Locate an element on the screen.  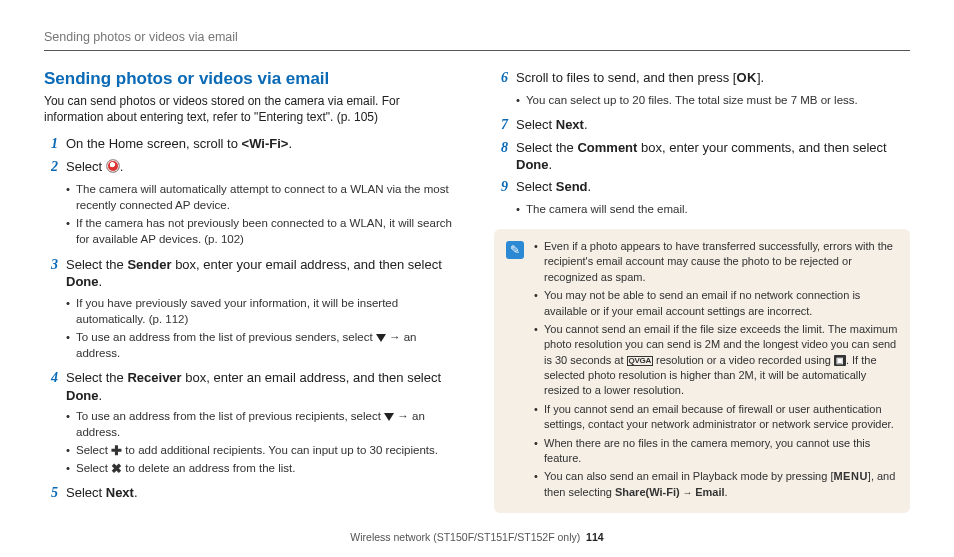
text: box, enter your comments, and then selec… is located at coordinates (762, 148).